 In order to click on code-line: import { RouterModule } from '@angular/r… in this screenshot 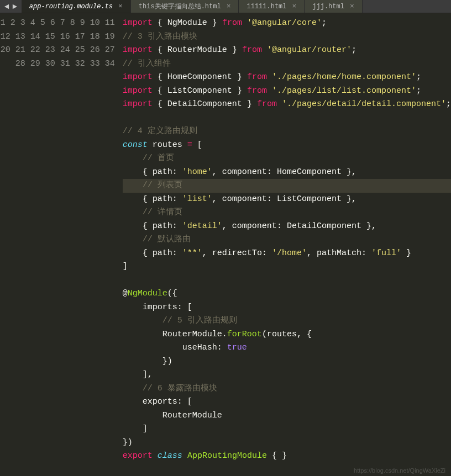, I will do `click(287, 51)`.